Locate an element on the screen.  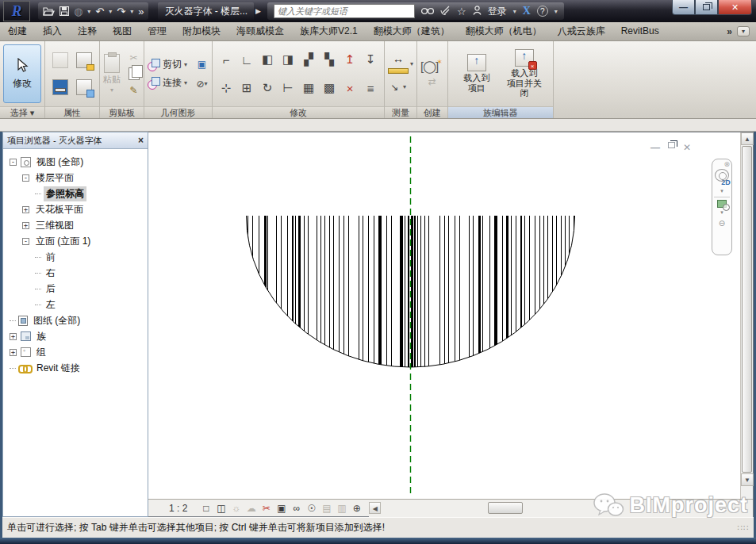
navbar-close-icon: ⊗ is located at coordinates (727, 164).